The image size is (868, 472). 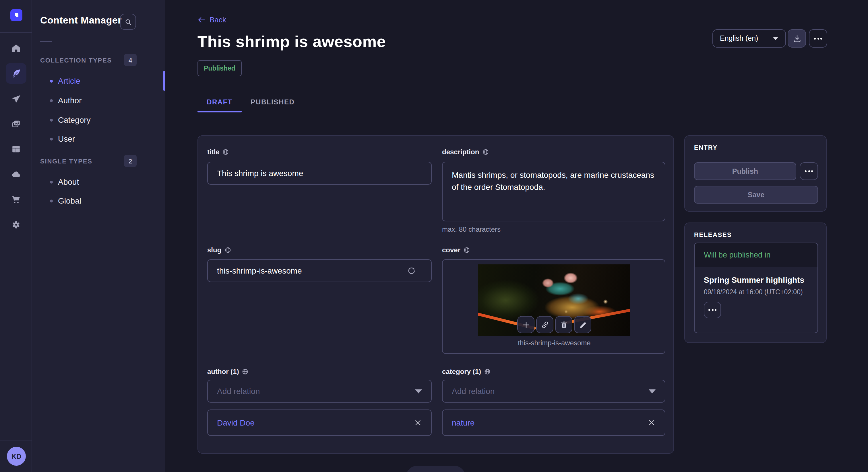 I want to click on edit-asset-button, so click(x=583, y=325).